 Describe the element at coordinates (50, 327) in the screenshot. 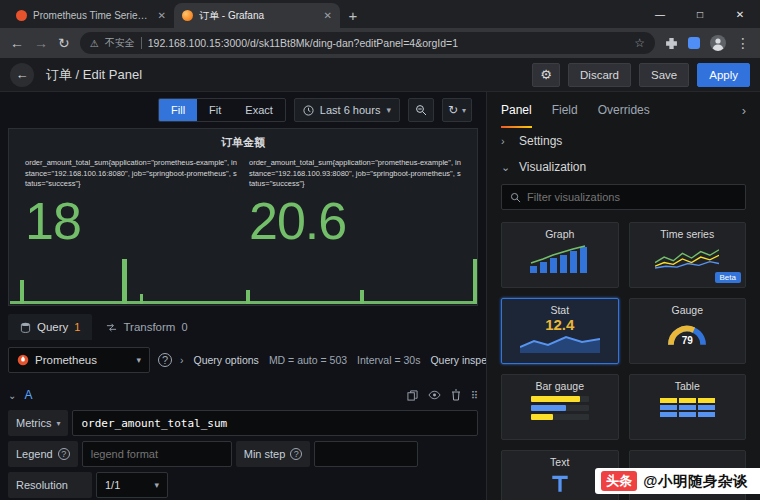

I see `tab-query: Query 1` at that location.